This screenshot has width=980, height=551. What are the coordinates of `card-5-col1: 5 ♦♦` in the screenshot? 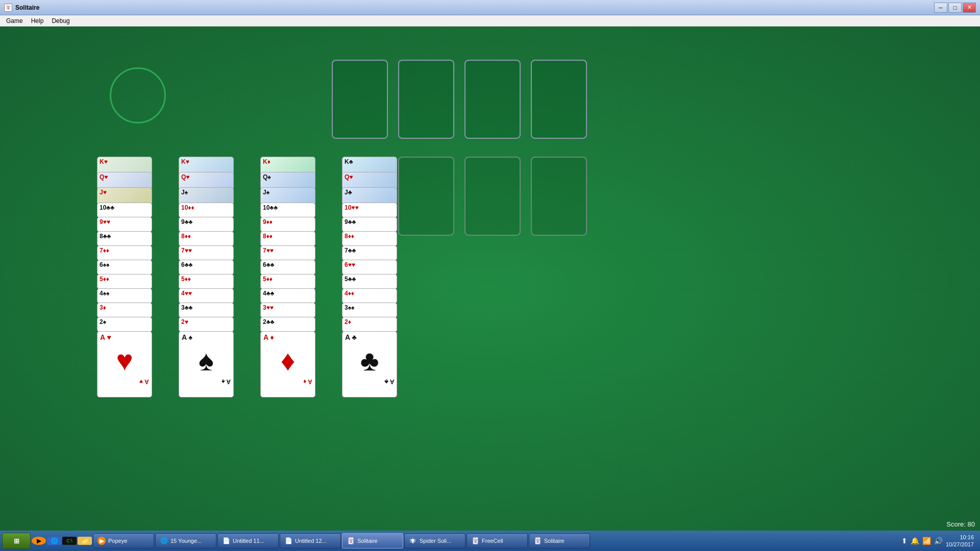 It's located at (125, 282).